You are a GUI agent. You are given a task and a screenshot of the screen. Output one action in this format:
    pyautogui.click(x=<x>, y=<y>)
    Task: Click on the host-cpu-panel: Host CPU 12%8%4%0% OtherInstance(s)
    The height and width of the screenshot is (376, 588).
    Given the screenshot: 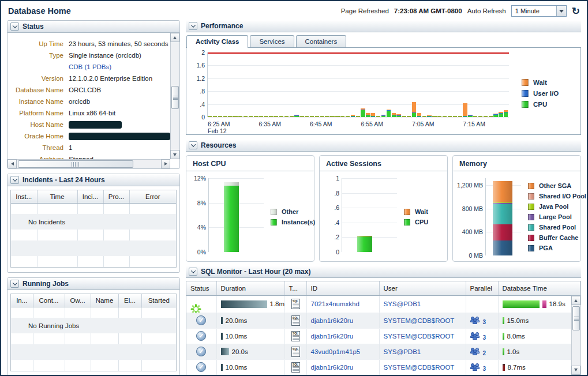 What is the action you would take?
    pyautogui.click(x=250, y=209)
    